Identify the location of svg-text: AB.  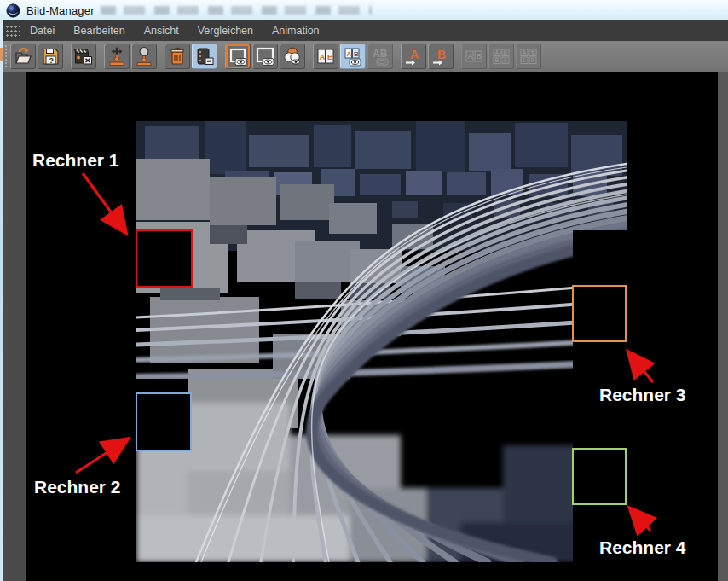
(380, 54).